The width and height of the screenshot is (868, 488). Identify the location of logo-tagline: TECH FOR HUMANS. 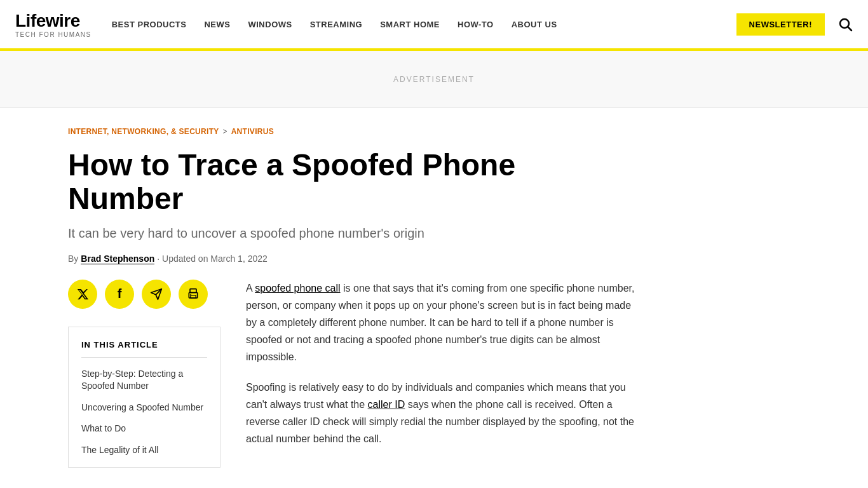
(53, 34).